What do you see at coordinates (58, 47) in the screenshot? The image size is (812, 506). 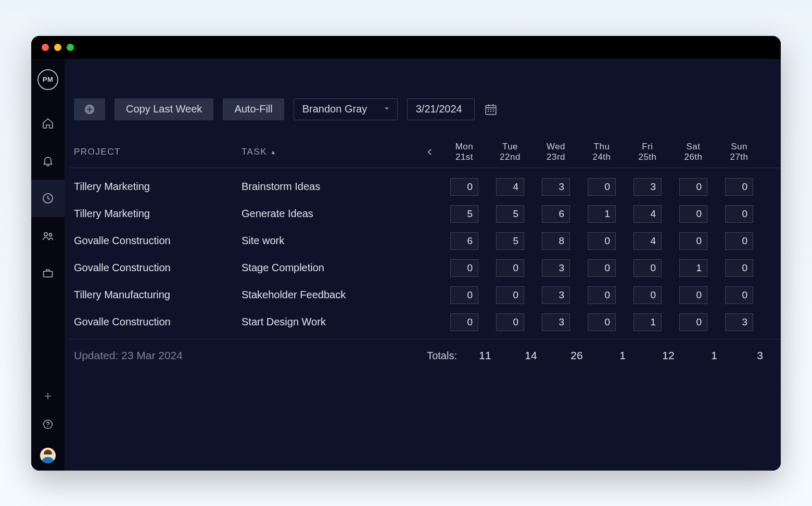 I see `window-minimize-button` at bounding box center [58, 47].